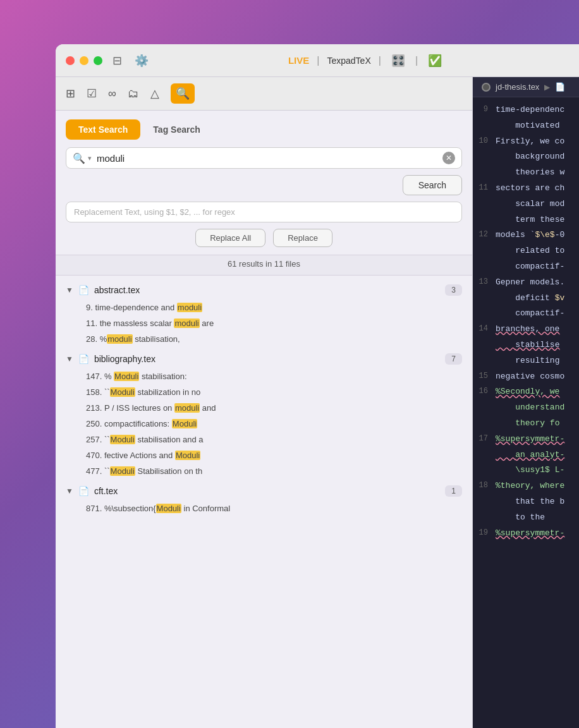 The width and height of the screenshot is (579, 728). I want to click on line-code: branches, one, so click(527, 330).